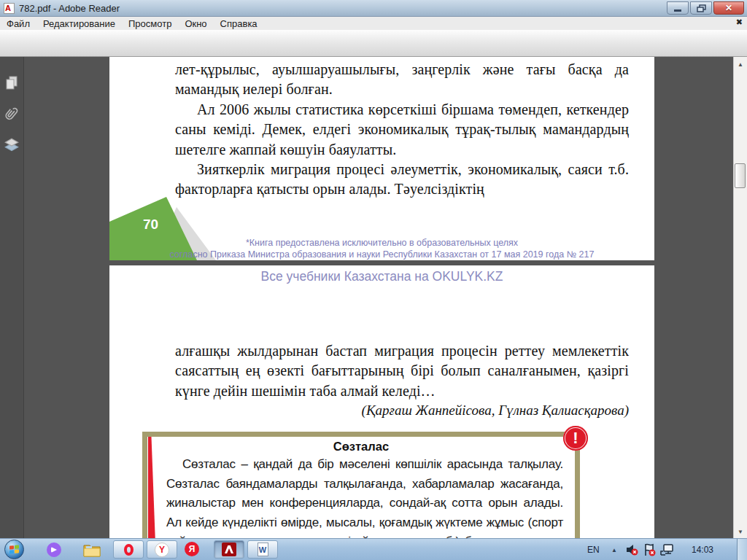 The width and height of the screenshot is (747, 560). What do you see at coordinates (69, 9) in the screenshot?
I see `window-title: 782.pdf - Adobe Reader` at bounding box center [69, 9].